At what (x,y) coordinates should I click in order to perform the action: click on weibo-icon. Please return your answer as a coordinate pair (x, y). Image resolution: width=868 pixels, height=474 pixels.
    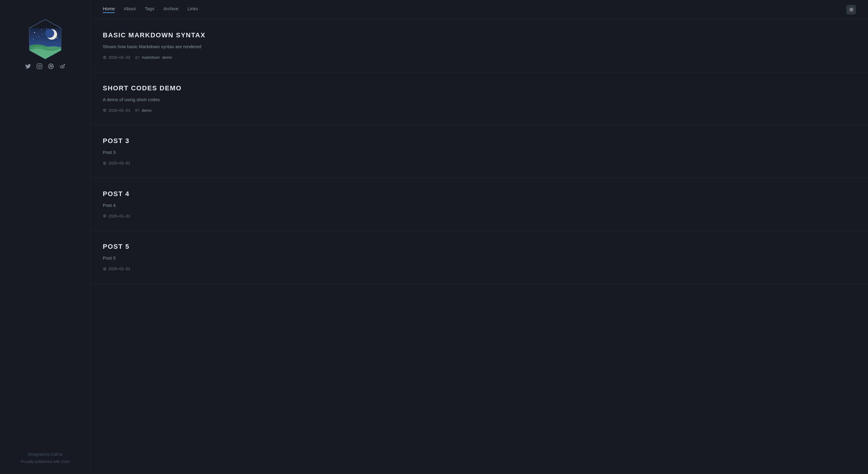
    Looking at the image, I should click on (62, 67).